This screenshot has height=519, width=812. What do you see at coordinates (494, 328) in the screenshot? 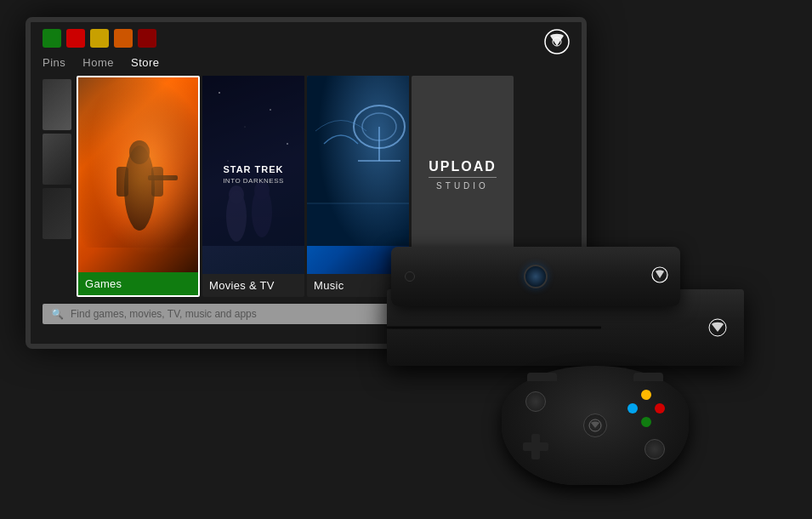
I see `disc-slot` at bounding box center [494, 328].